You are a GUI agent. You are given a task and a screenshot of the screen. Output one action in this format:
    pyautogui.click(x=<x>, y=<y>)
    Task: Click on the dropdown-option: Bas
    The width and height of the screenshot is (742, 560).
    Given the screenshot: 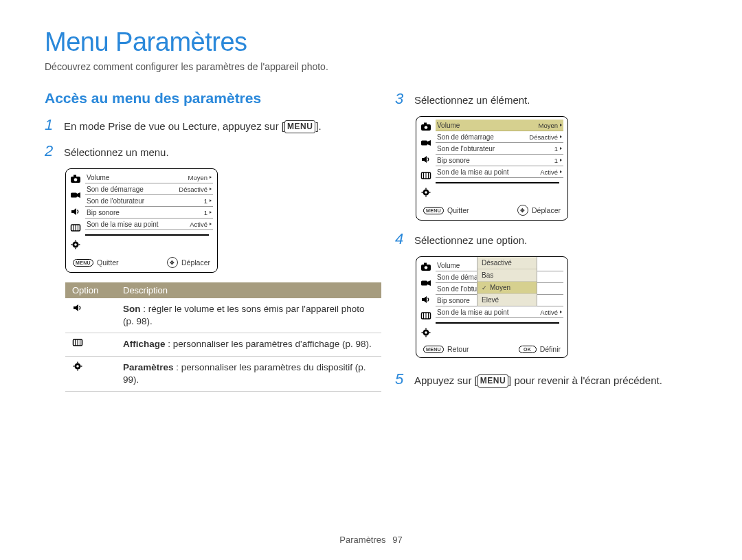 What is the action you would take?
    pyautogui.click(x=507, y=276)
    